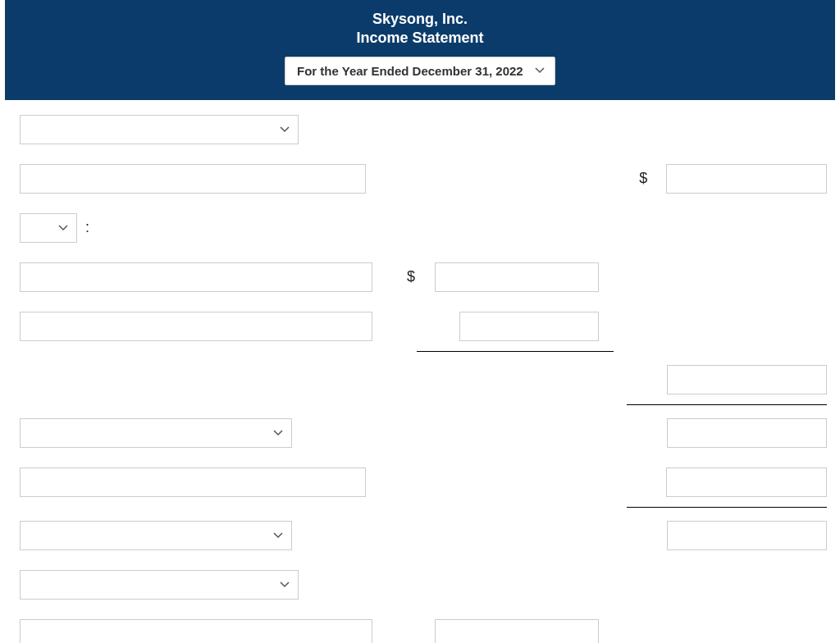  What do you see at coordinates (420, 20) in the screenshot?
I see `company-name: Skysong, Inc.` at bounding box center [420, 20].